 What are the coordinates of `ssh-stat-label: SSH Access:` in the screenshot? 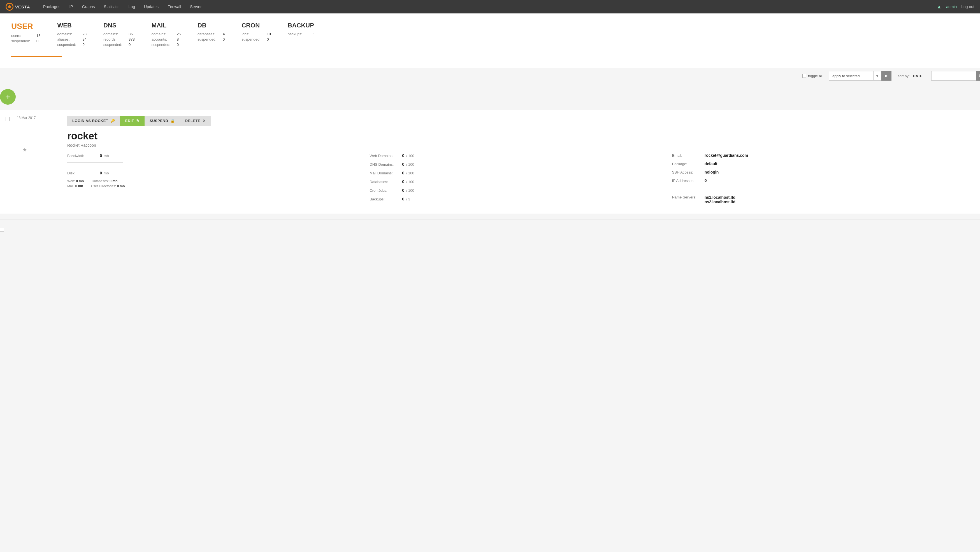 It's located at (688, 173).